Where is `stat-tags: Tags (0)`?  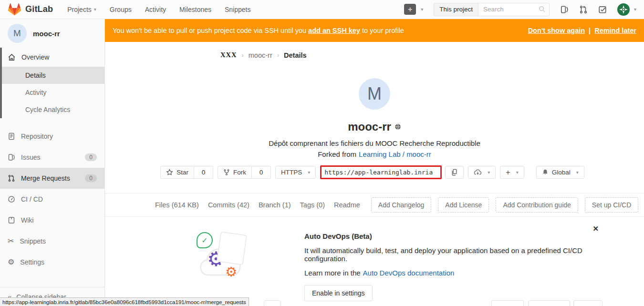 stat-tags: Tags (0) is located at coordinates (312, 205).